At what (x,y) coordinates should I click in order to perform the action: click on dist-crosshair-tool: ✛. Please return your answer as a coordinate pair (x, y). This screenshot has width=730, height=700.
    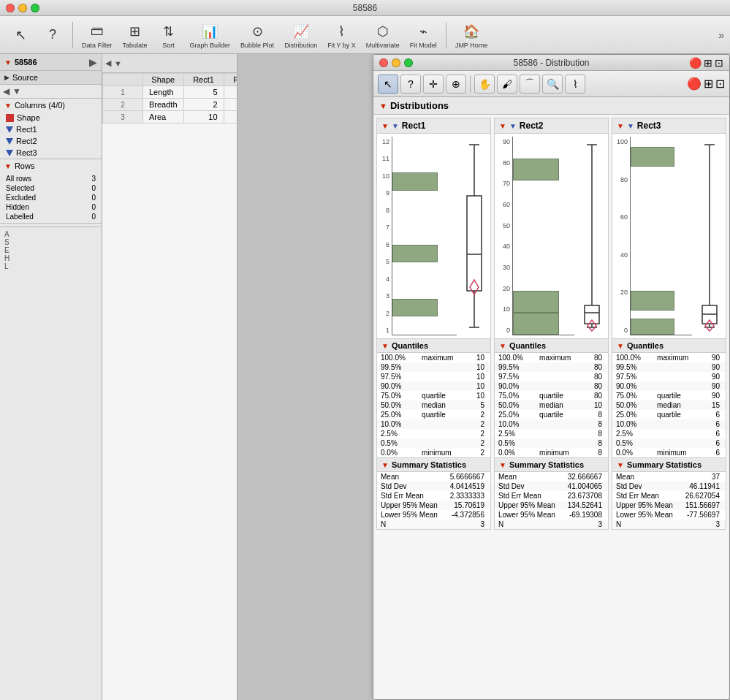
    Looking at the image, I should click on (433, 84).